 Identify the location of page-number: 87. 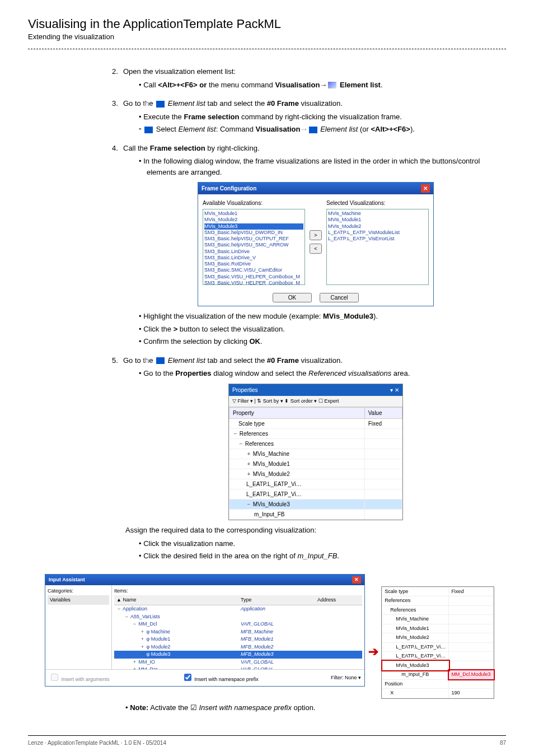
(503, 743).